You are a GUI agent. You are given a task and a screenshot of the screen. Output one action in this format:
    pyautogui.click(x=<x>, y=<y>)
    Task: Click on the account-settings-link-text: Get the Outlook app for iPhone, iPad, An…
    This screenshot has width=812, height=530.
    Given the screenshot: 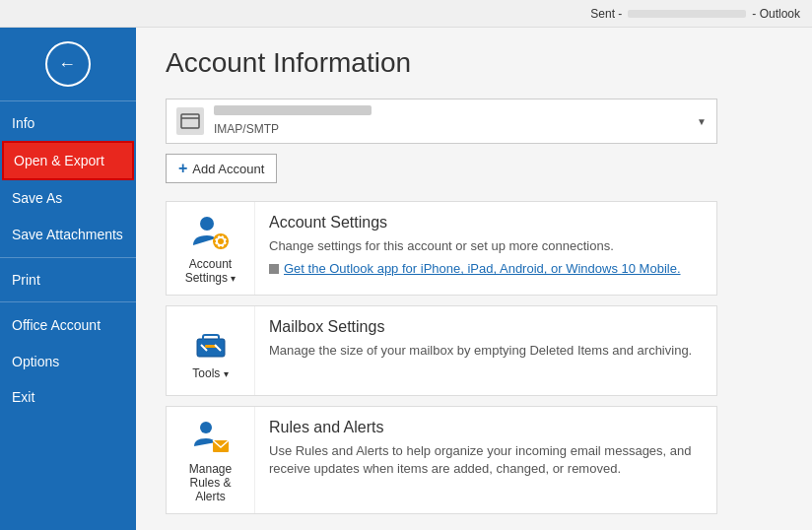 What is the action you would take?
    pyautogui.click(x=483, y=268)
    